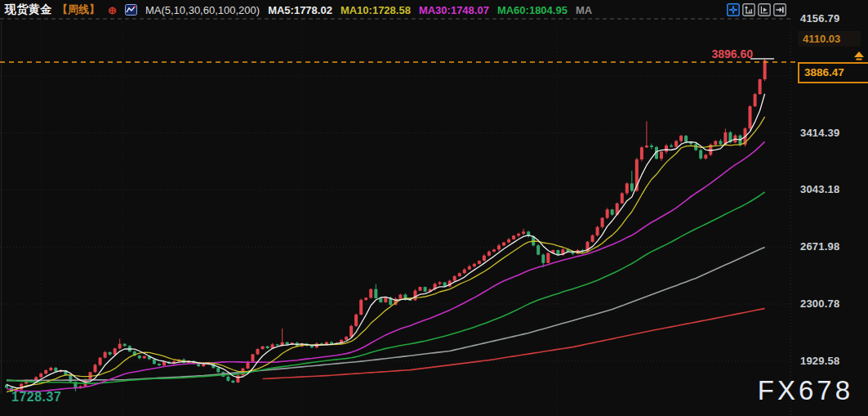  Describe the element at coordinates (29, 10) in the screenshot. I see `symbol-name: 现货黄金` at that location.